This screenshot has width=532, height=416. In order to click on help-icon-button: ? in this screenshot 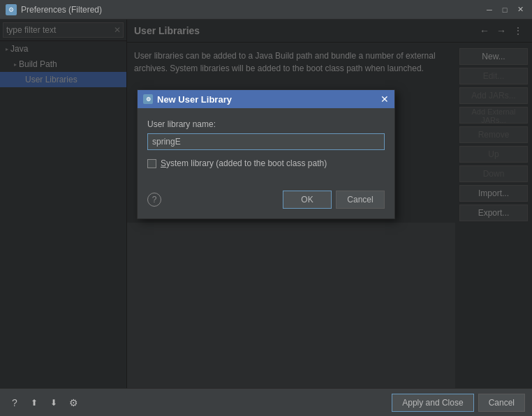, I will do `click(15, 403)`.